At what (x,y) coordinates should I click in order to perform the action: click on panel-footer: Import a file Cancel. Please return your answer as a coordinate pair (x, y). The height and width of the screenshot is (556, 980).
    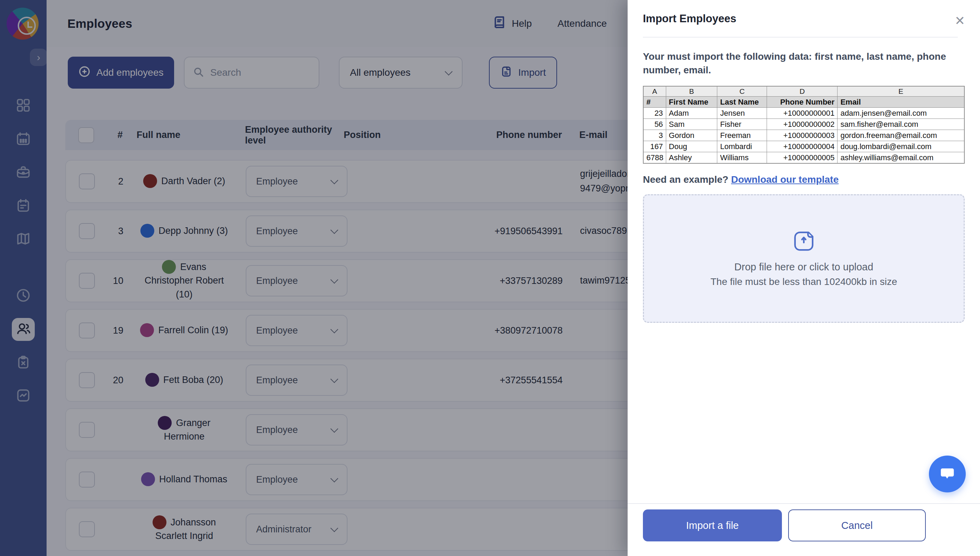
    Looking at the image, I should click on (804, 530).